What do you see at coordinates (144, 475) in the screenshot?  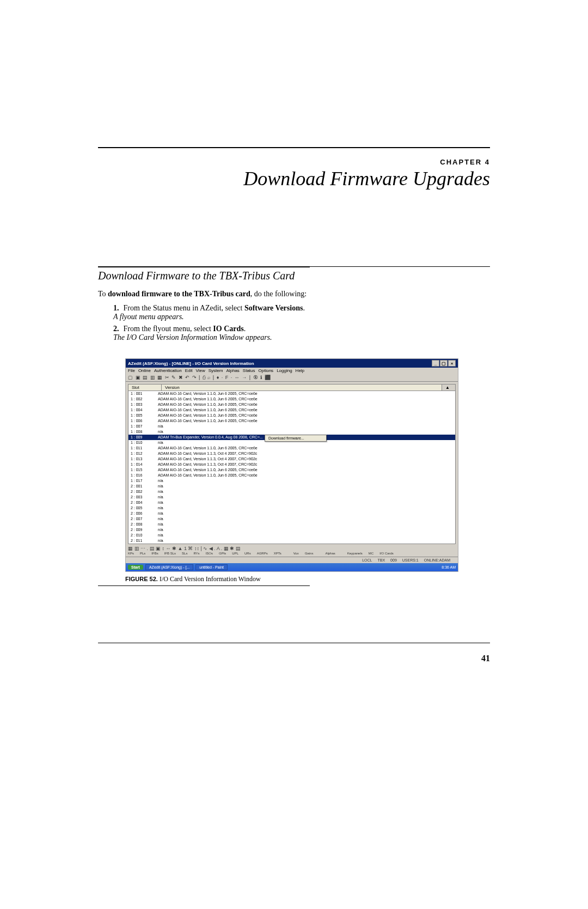 I see `cell-slot: 1 : 016` at bounding box center [144, 475].